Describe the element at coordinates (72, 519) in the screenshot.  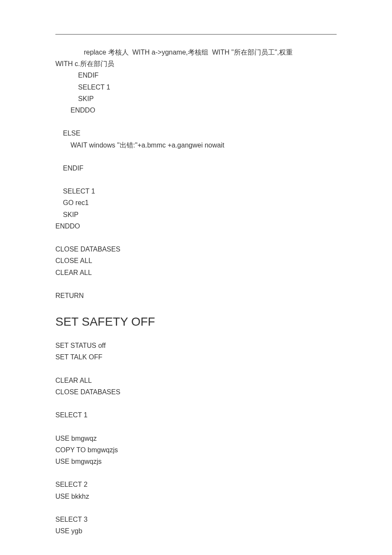
I see `code-line: SELECT 3` at that location.